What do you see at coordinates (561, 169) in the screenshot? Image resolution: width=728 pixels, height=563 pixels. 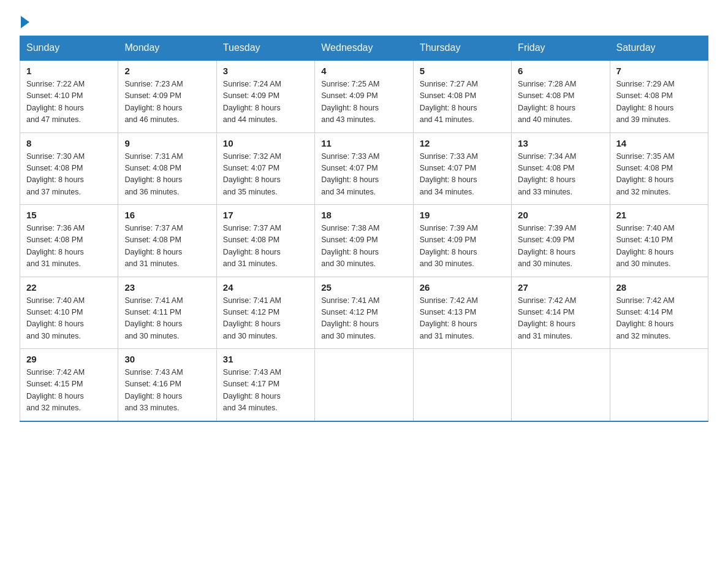 I see `calendar-cell: 13Sunrise: 7:34 AMSunset: 4:08 PMDayligh…` at bounding box center [561, 169].